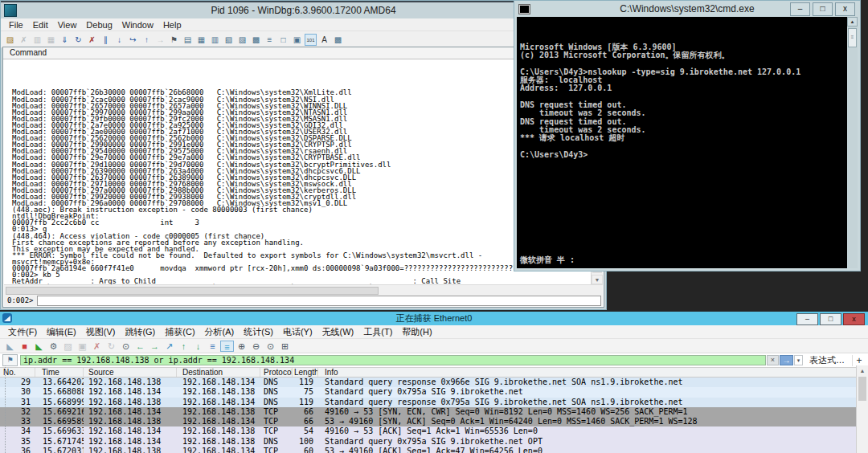 The width and height of the screenshot is (868, 453). I want to click on break-icon: ∥, so click(106, 40).